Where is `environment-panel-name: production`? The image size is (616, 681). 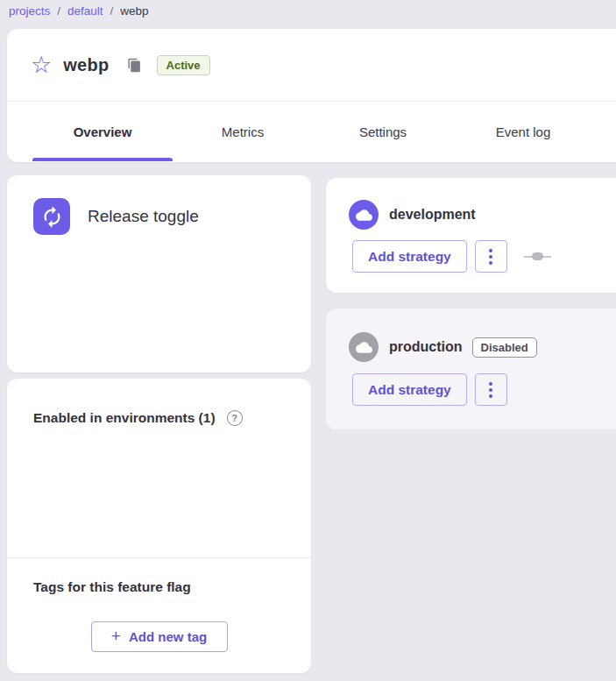 environment-panel-name: production is located at coordinates (426, 347).